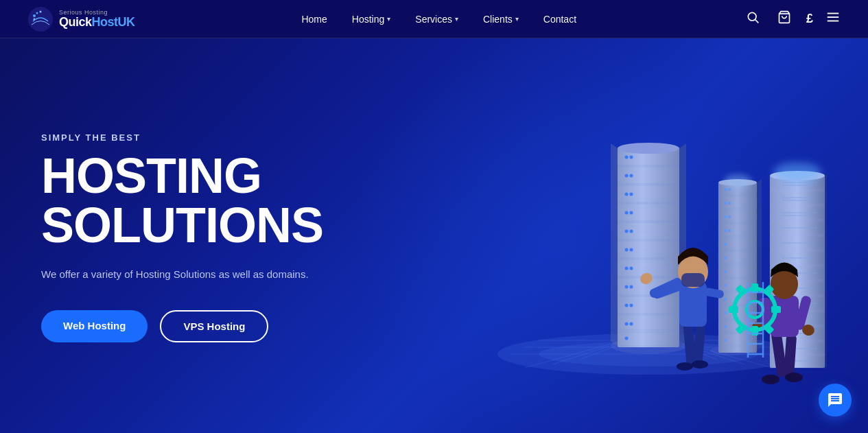 This screenshot has width=868, height=433. What do you see at coordinates (40, 19) in the screenshot?
I see `logo-icon` at bounding box center [40, 19].